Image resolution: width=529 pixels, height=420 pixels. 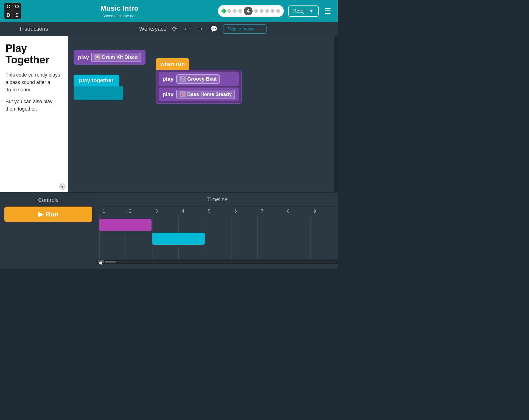 I want to click on bass-home-icon: 🎸, so click(x=183, y=94).